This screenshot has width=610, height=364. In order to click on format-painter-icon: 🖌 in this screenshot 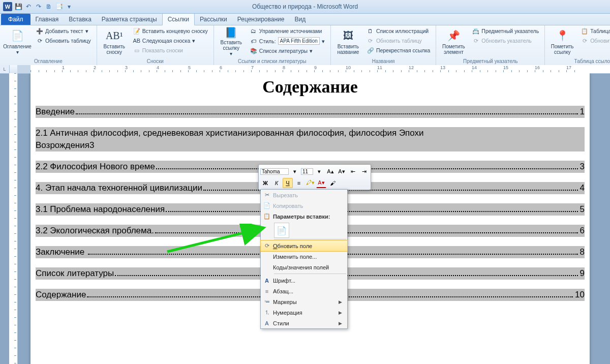, I will do `click(332, 183)`.